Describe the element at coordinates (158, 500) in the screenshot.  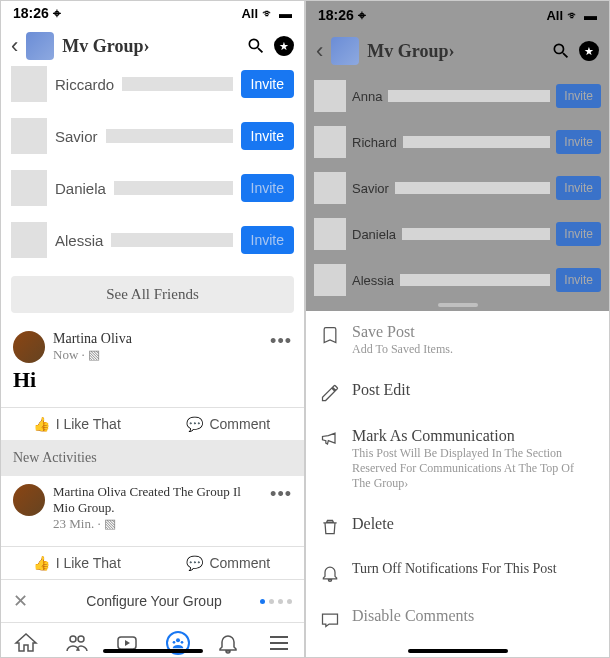
I see `post-author: Martina Oliva Created The Group Il Mio G…` at that location.